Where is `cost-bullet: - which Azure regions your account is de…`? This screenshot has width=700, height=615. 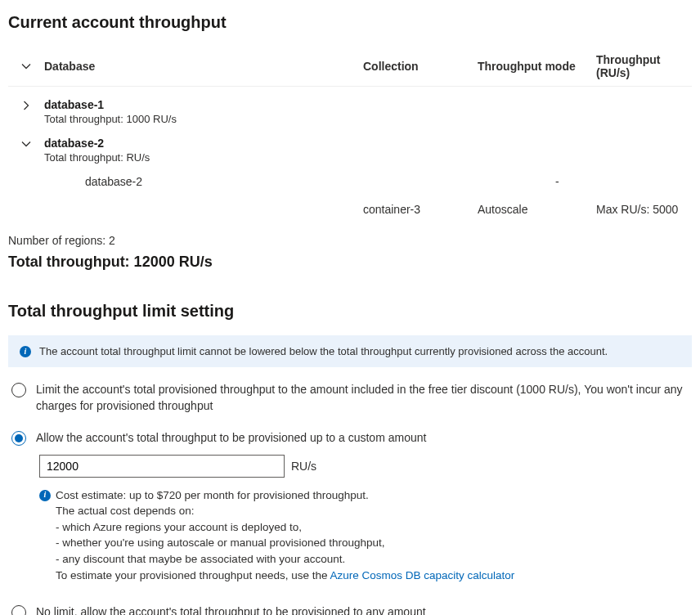 cost-bullet: - which Azure regions your account is de… is located at coordinates (374, 527).